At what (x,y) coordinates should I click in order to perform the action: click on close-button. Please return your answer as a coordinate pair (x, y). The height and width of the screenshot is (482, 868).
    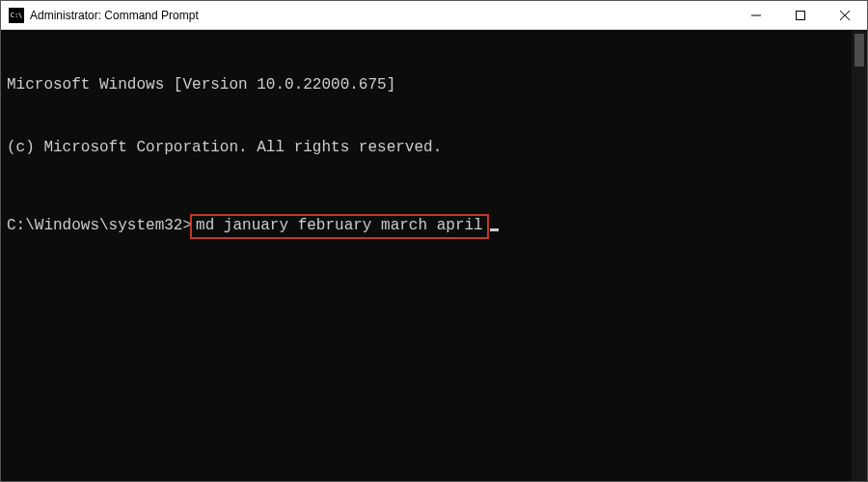
    Looking at the image, I should click on (845, 15).